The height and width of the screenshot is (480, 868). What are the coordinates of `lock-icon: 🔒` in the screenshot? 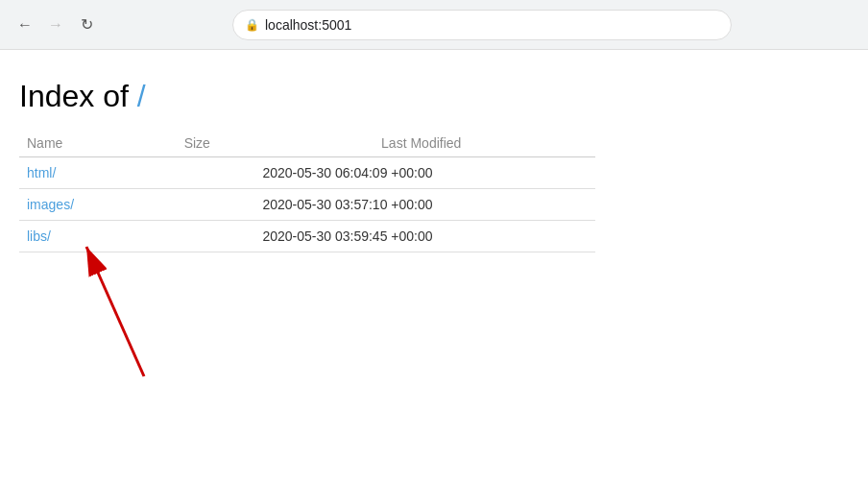 It's located at (252, 25).